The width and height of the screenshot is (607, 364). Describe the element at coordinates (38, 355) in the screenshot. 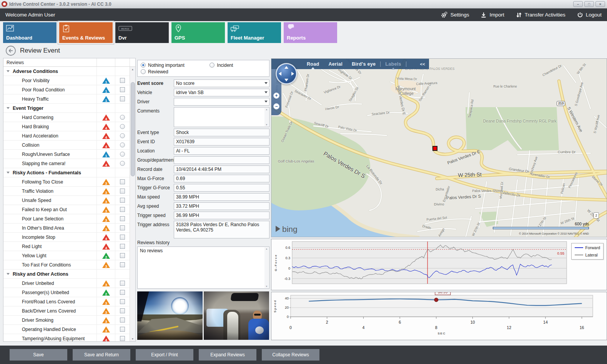

I see `save-button: Save` at that location.